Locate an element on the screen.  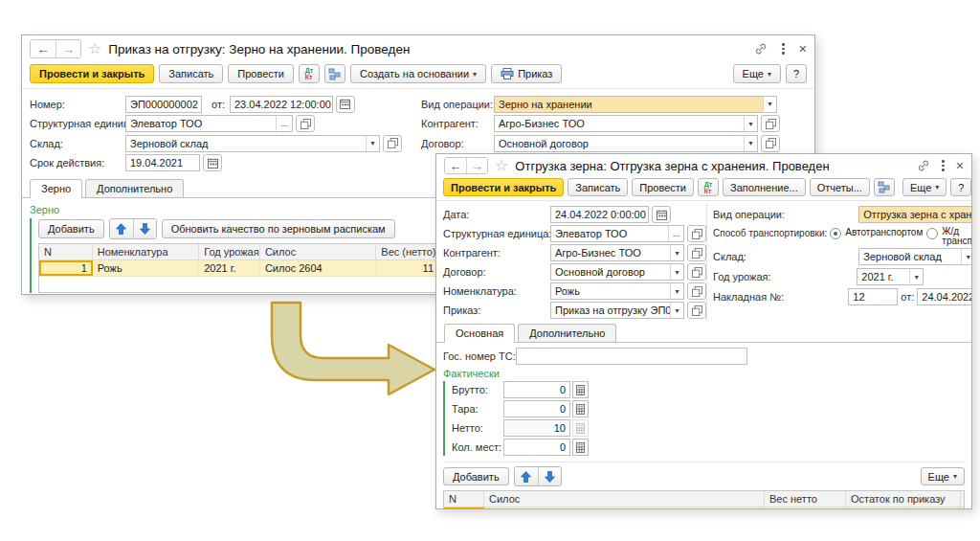
table-row: 1 Силос 2604 10 11 is located at coordinates (704, 508).